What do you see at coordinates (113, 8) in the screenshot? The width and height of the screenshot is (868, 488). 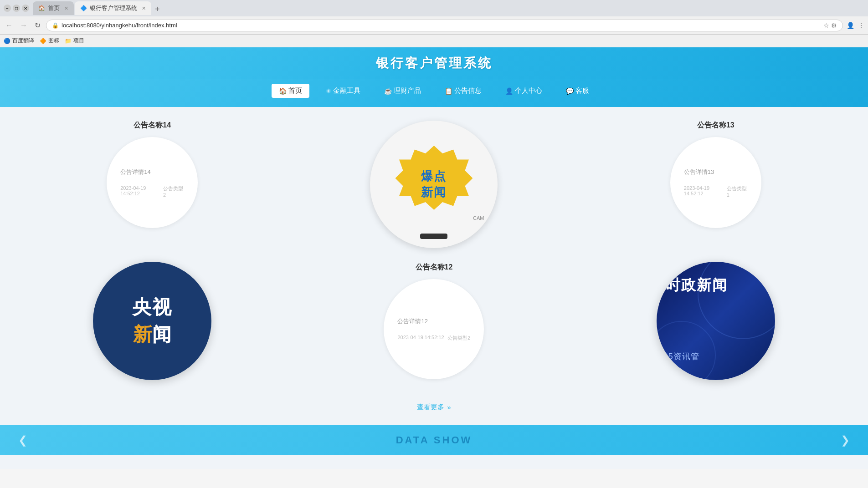 I see `tab-bank-system: 🔷 银行客户管理系统 ✕` at bounding box center [113, 8].